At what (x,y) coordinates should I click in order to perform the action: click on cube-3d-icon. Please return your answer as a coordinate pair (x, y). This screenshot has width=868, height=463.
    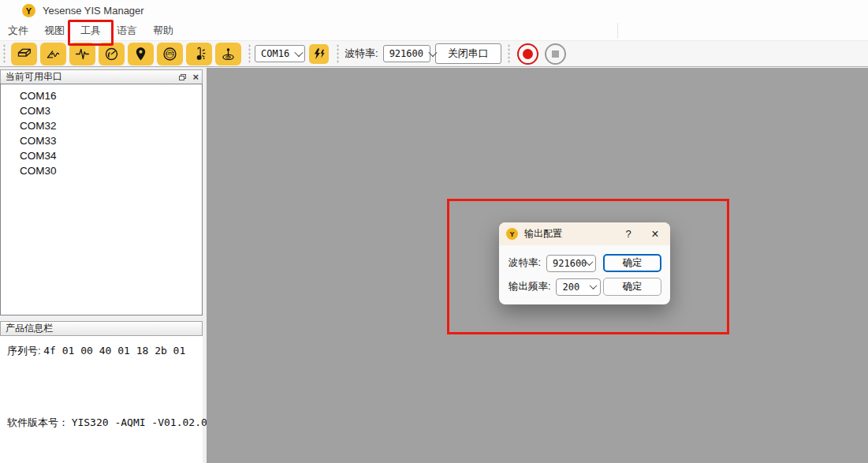
    Looking at the image, I should click on (24, 54).